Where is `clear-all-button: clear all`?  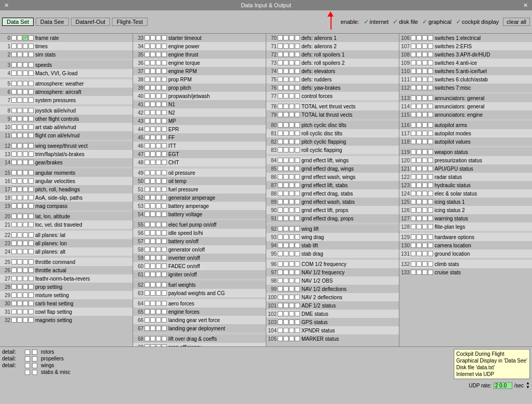
clear-all-button: clear all is located at coordinates (516, 22).